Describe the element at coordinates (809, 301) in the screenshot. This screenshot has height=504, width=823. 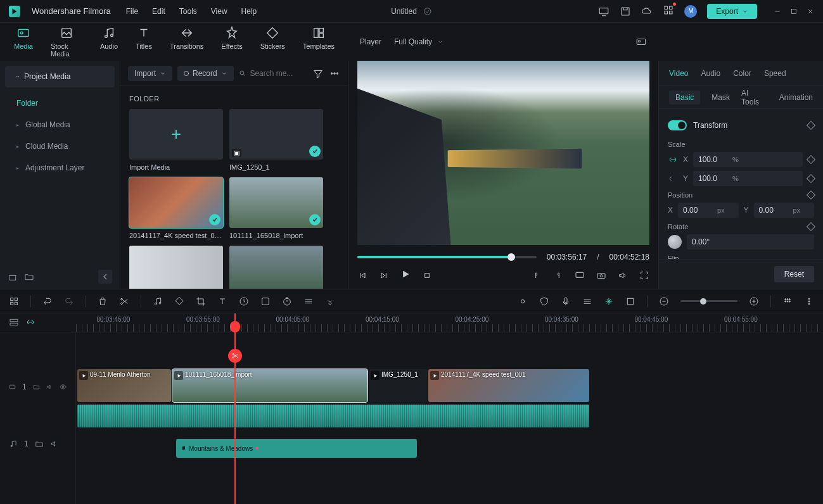
I see `kebab-icon` at that location.